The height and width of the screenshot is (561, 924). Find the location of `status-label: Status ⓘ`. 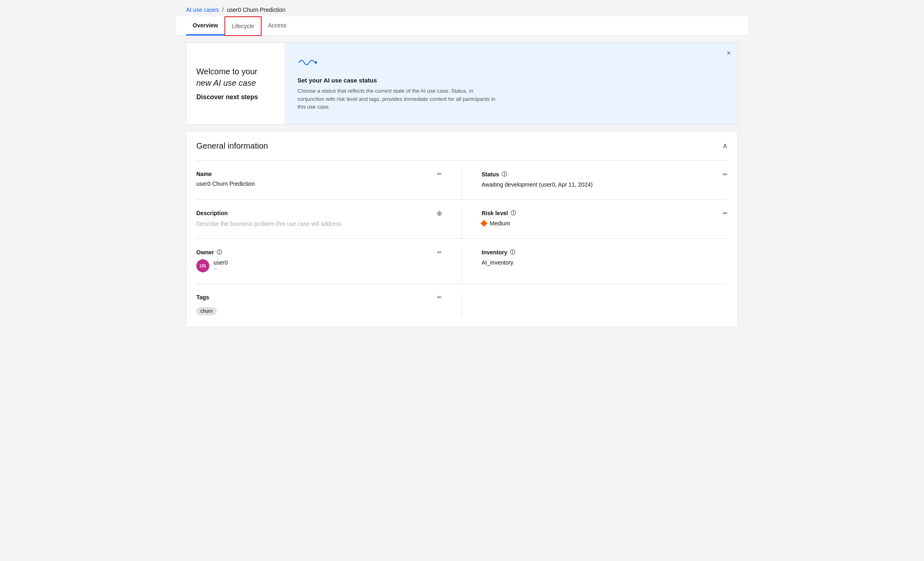

status-label: Status ⓘ is located at coordinates (494, 174).